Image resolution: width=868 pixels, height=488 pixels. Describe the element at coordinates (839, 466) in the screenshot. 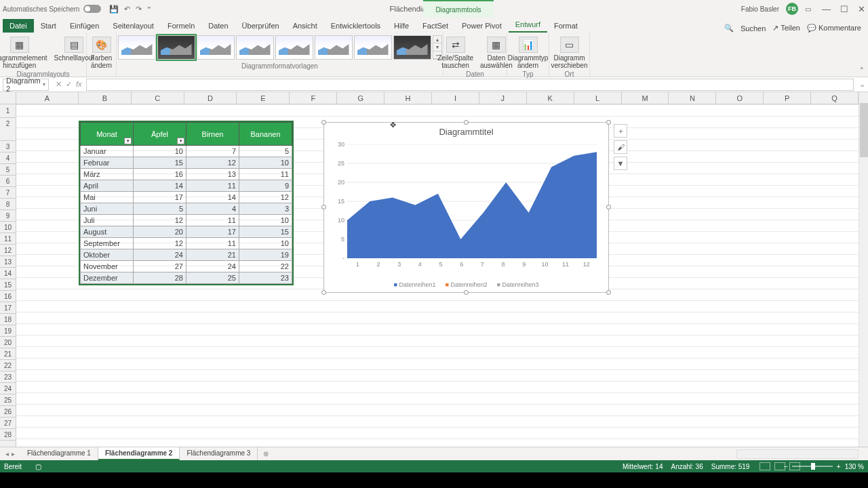

I see `zoom-in-icon: +` at that location.